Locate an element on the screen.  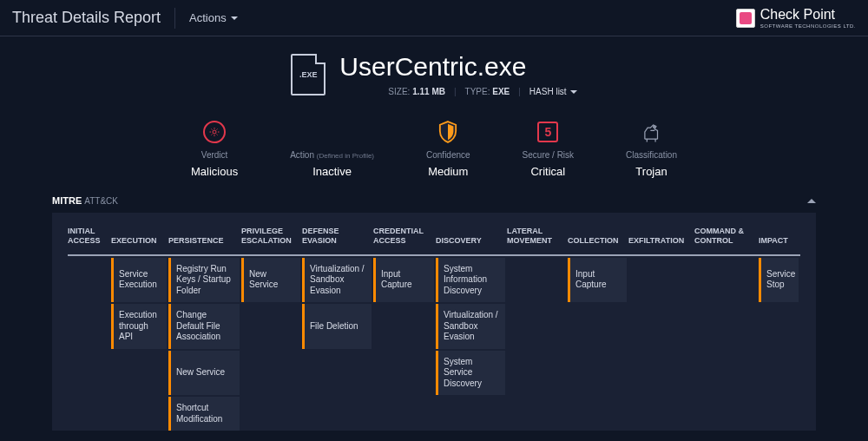
brand-logo: Check Point SOFTWARE TECHNOLOGIES LTD. is located at coordinates (796, 18).